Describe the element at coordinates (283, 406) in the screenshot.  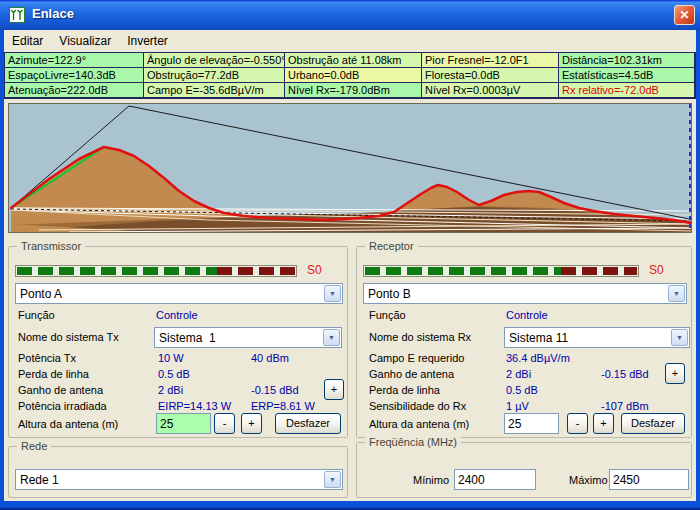
I see `tx-erp-value: ERP=8.61 W` at that location.